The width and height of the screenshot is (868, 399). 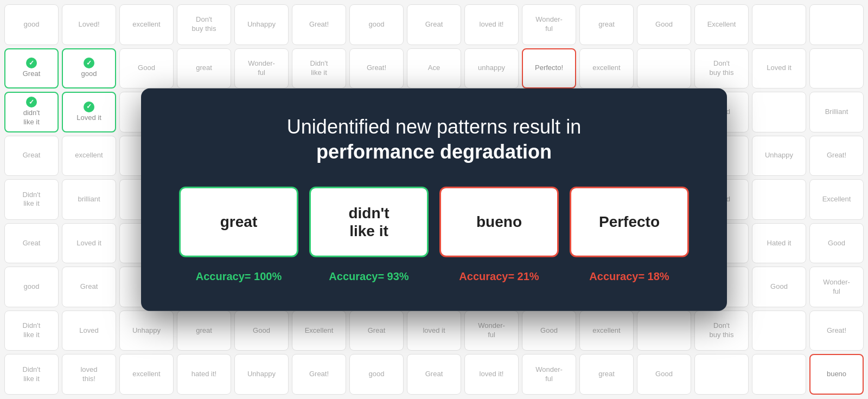 What do you see at coordinates (499, 222) in the screenshot?
I see `pattern-card-bueno: bueno` at bounding box center [499, 222].